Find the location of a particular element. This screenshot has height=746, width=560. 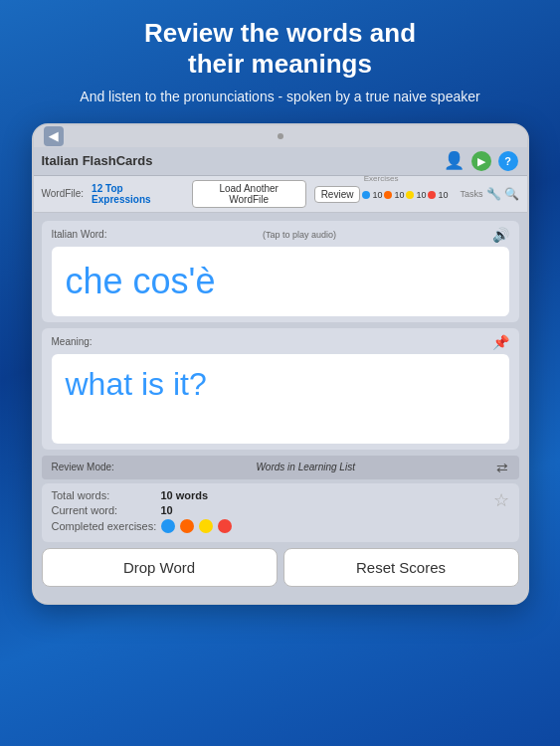

shuffle-icon: ⇄ is located at coordinates (502, 467).